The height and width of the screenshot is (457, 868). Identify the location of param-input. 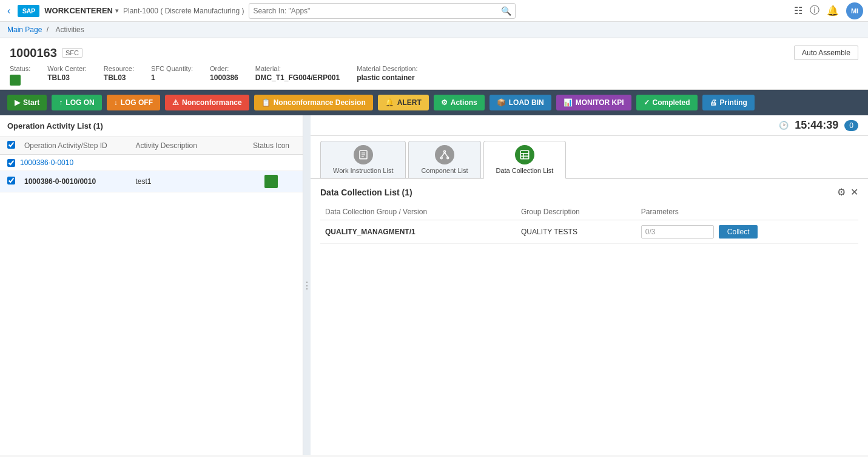
(678, 232).